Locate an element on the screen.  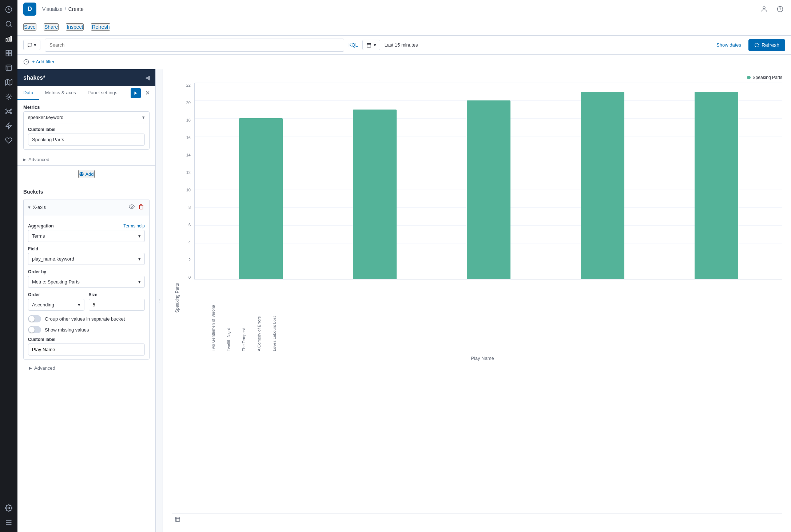
chart-bottom-bar is located at coordinates (477, 520).